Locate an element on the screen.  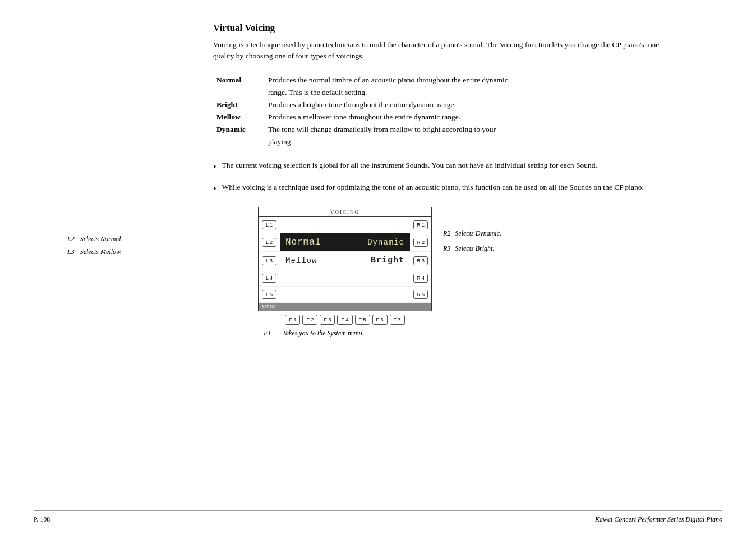
menu-bar: MENU is located at coordinates (345, 307).